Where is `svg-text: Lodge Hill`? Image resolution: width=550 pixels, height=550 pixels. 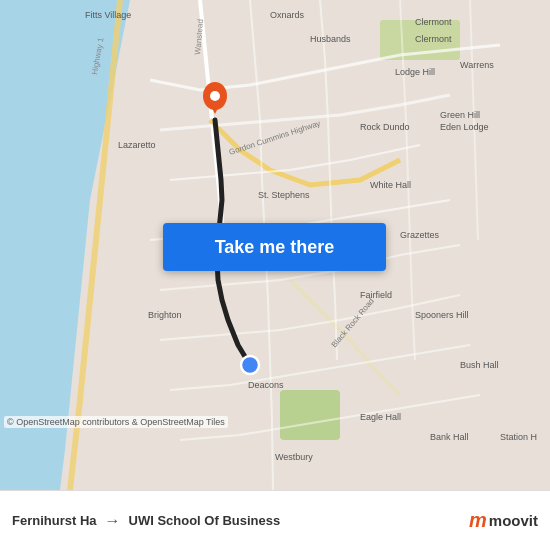
svg-text: Lodge Hill is located at coordinates (415, 72).